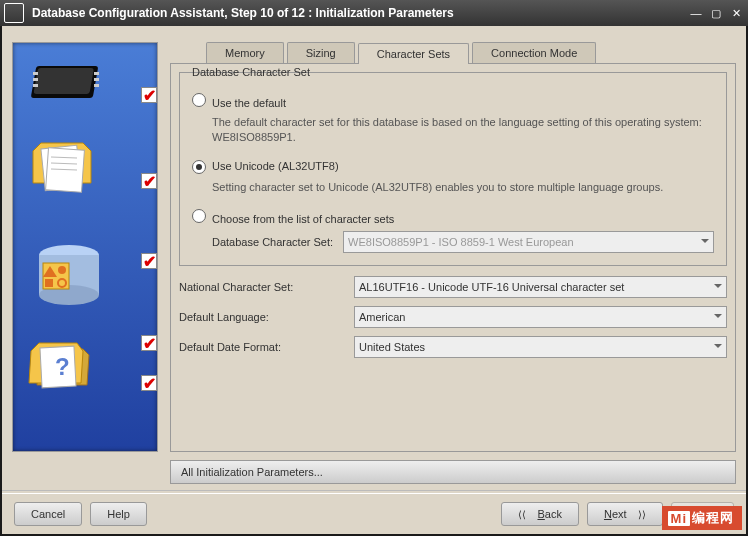 The width and height of the screenshot is (748, 536). What do you see at coordinates (453, 101) in the screenshot?
I see `radio-use-default: Use the default` at bounding box center [453, 101].